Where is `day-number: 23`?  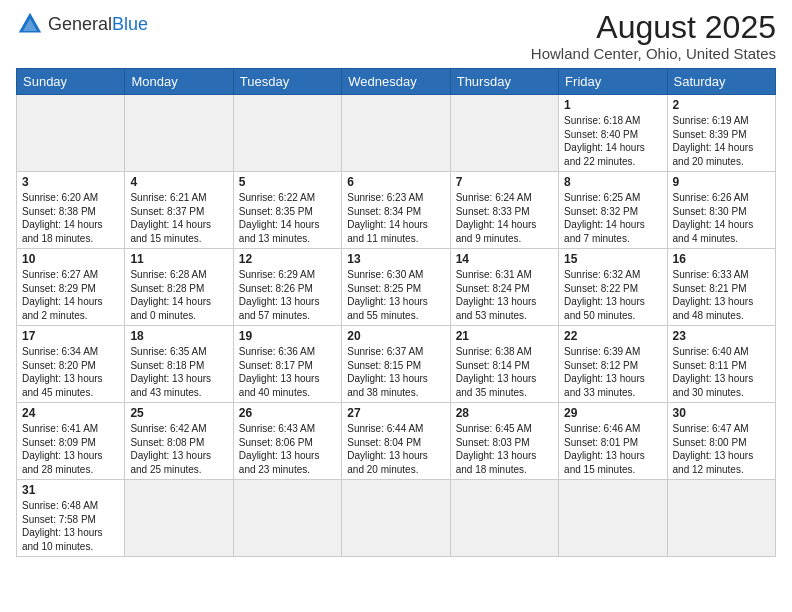
day-number: 23 is located at coordinates (722, 336).